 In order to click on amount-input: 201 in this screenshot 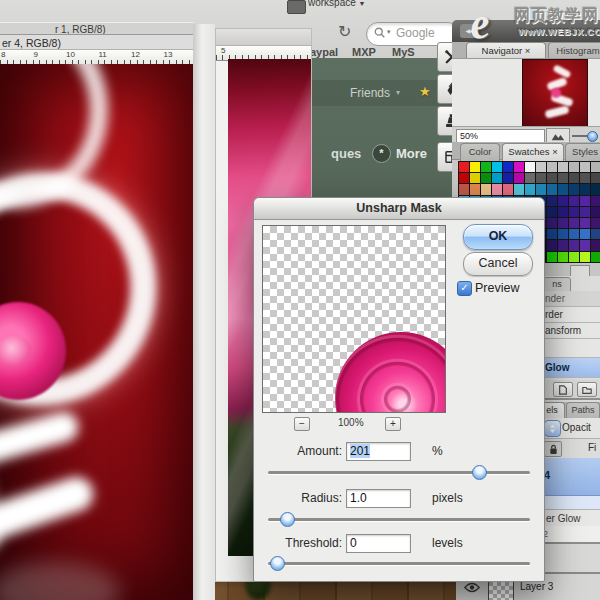, I will do `click(378, 452)`.